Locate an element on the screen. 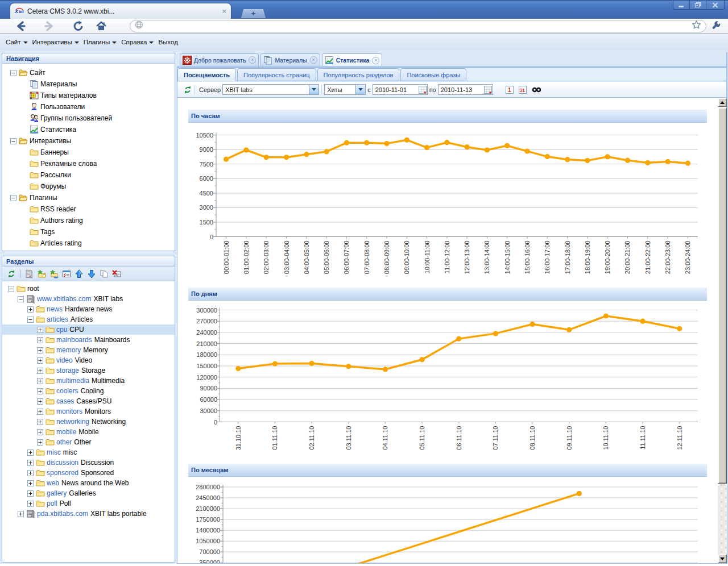 The width and height of the screenshot is (728, 566). server-icon is located at coordinates (29, 274).